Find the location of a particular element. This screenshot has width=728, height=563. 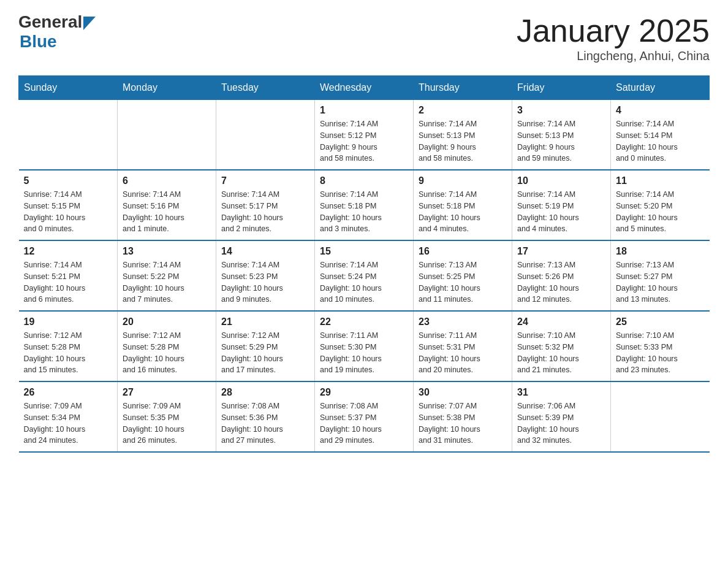

day-info: Sunrise: 7:14 AM Sunset: 5:17 PM Dayligh… is located at coordinates (265, 212).